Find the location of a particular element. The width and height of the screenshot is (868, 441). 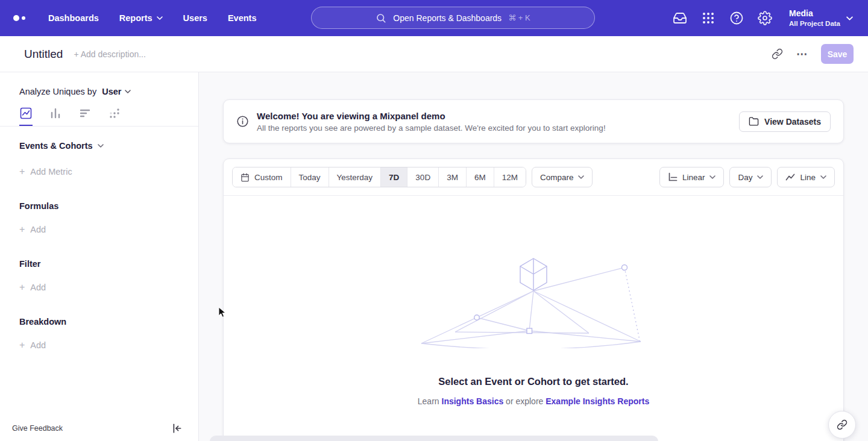

logo-dot-small is located at coordinates (24, 18).